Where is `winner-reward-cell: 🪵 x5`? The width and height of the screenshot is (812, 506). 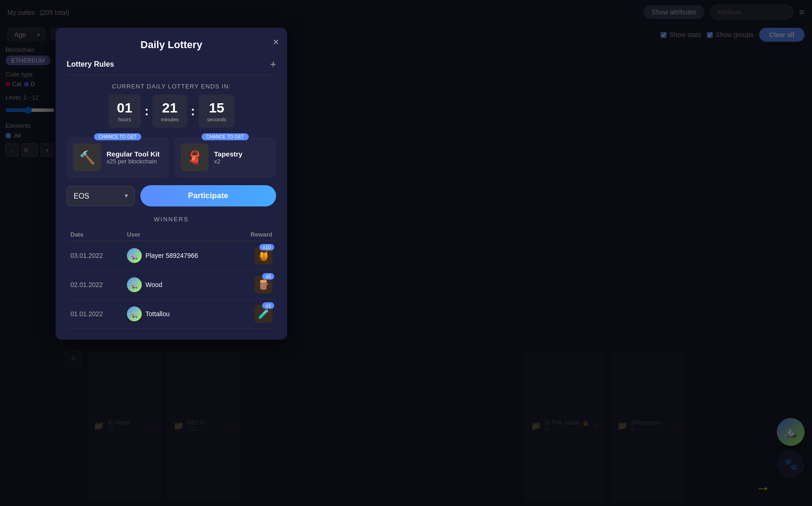 winner-reward-cell: 🪵 x5 is located at coordinates (256, 285).